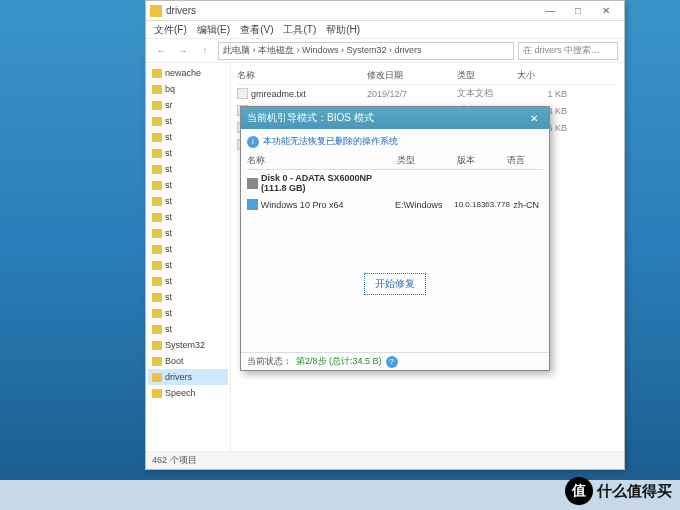 This screenshot has height=510, width=680. What do you see at coordinates (634, 492) in the screenshot?
I see `watermark-text: 什么值得买` at bounding box center [634, 492].